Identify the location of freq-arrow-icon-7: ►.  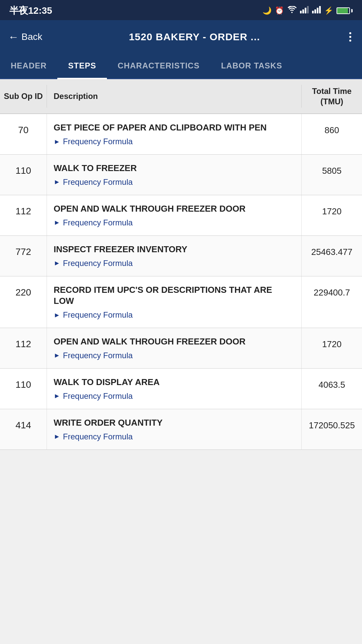
(57, 437).